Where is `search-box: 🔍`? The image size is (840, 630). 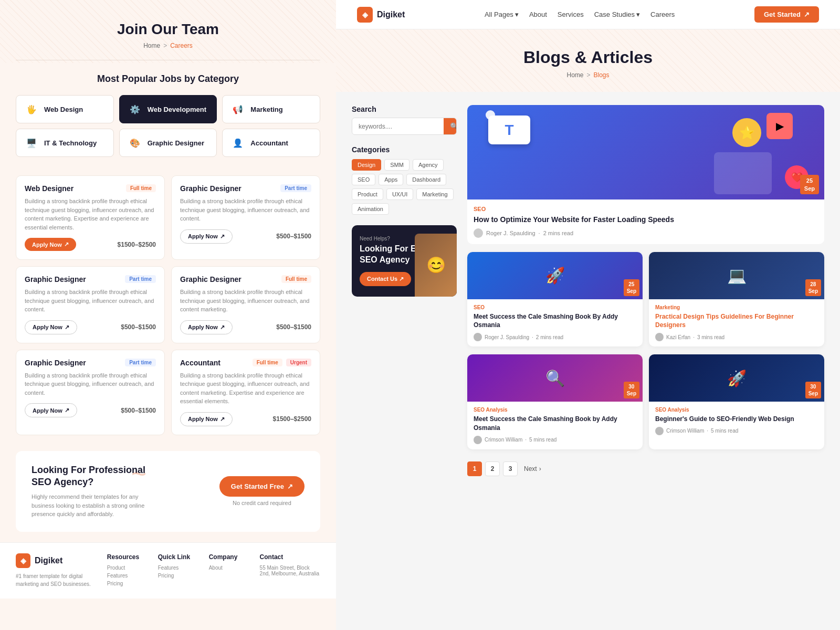
search-box: 🔍 is located at coordinates (404, 126).